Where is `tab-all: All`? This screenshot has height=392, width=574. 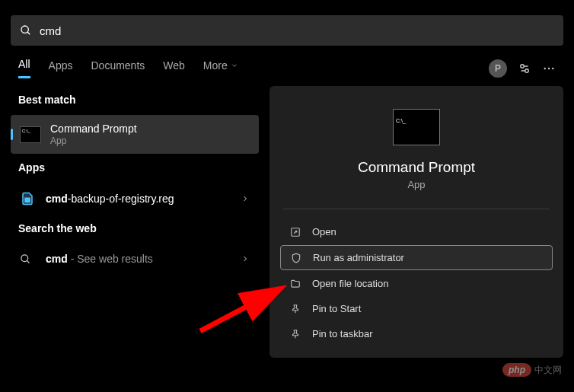 tab-all: All is located at coordinates (24, 69).